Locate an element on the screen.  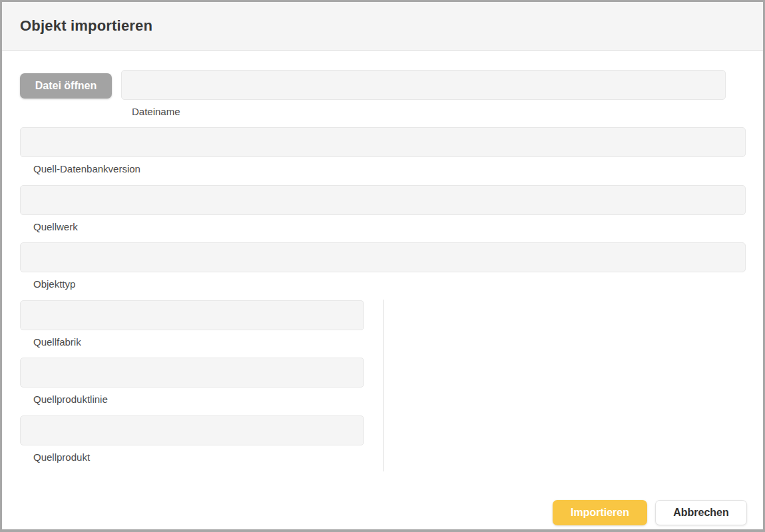
objekttyp-label: Objekttyp is located at coordinates (55, 284).